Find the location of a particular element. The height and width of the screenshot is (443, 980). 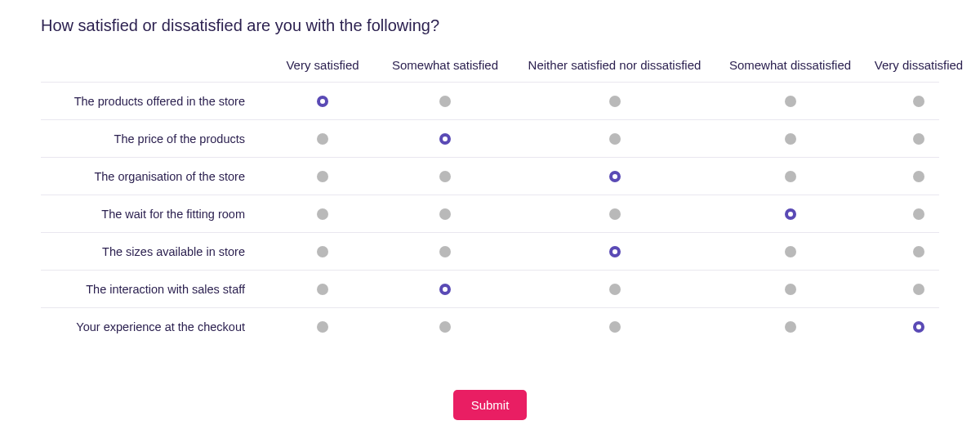

row-label: The sizes available in store is located at coordinates (155, 252).